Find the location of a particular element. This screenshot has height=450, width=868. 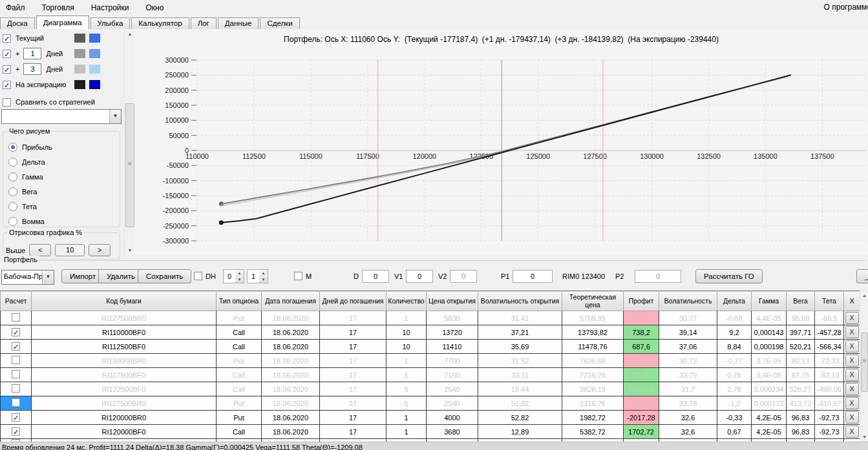

cell-theo: 7636,68 is located at coordinates (593, 361).